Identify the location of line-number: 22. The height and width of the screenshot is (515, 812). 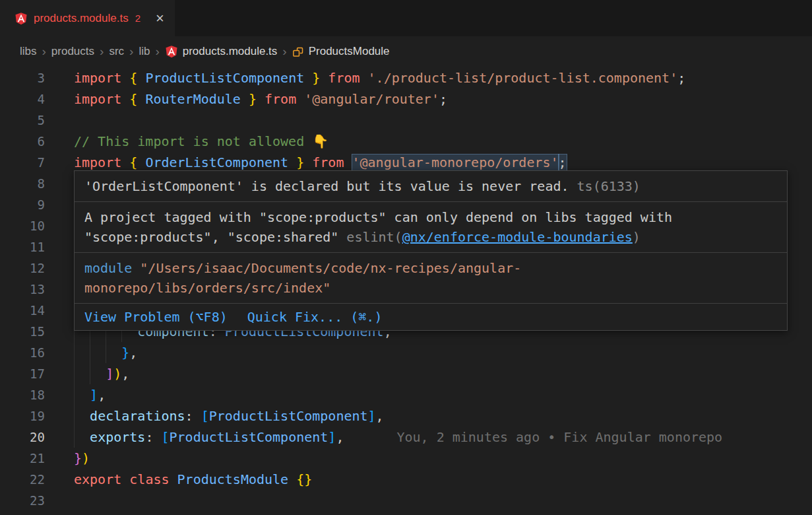
(22, 479).